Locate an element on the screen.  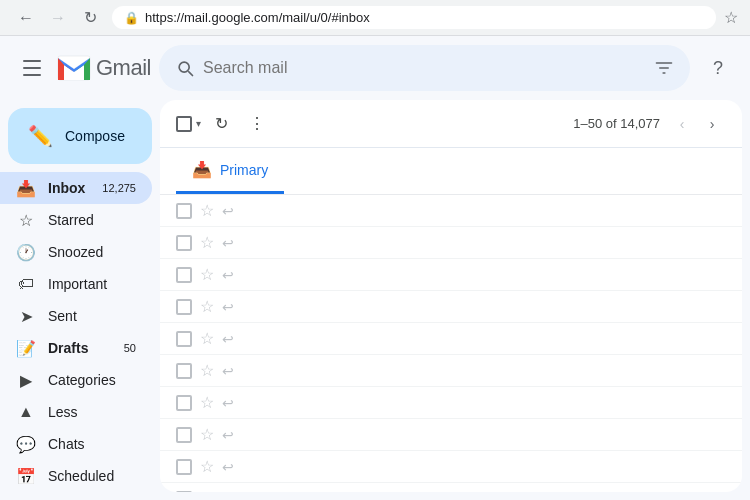
sidebar-item-label-inbox: Inbox is located at coordinates (66, 188).